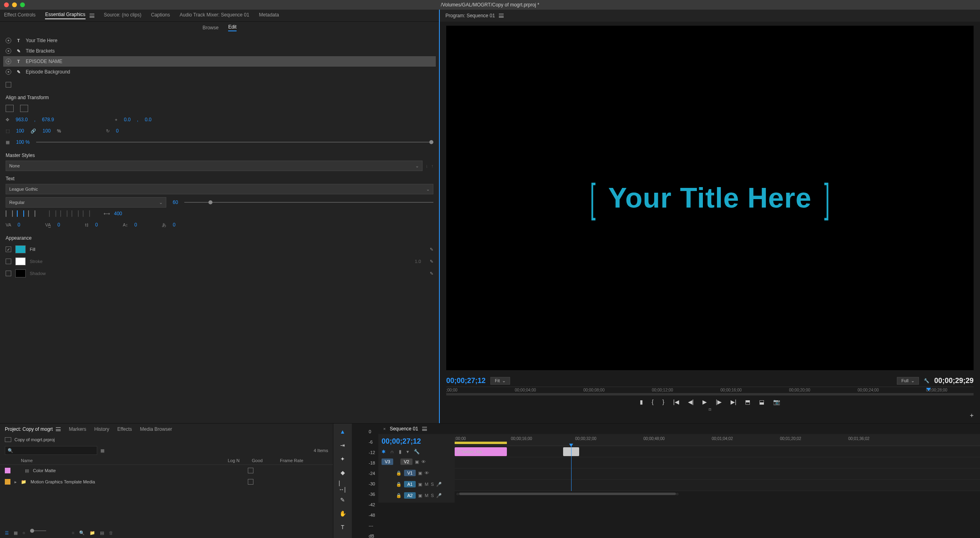 This screenshot has height=538, width=980. Describe the element at coordinates (392, 452) in the screenshot. I see `linked-selection-icon: ∩` at that location.